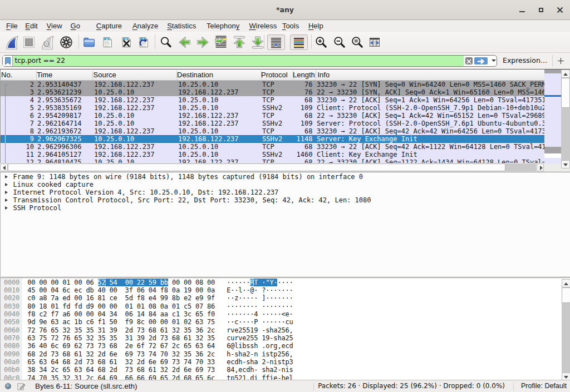 This screenshot has height=392, width=570. I want to click on packet-row-3: 32.95362123910.25.0.10192.168.122.237TCP…, so click(273, 92).